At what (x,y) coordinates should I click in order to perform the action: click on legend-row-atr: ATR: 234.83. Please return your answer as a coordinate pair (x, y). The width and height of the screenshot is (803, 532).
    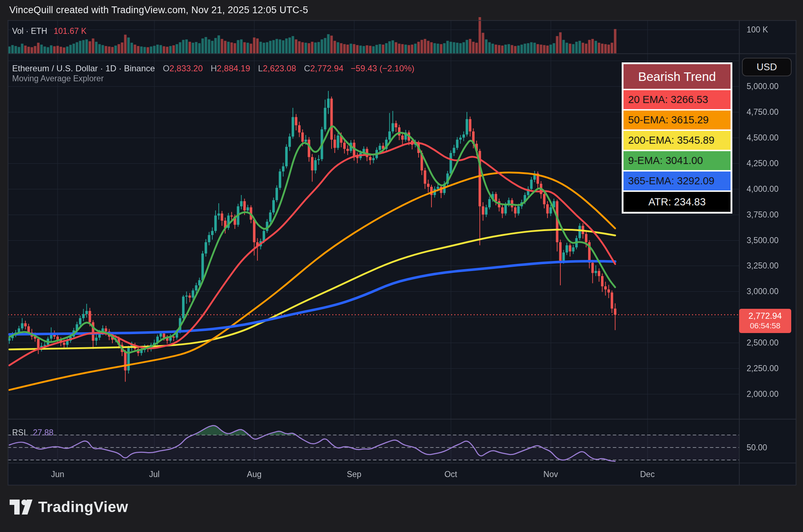
    Looking at the image, I should click on (677, 202).